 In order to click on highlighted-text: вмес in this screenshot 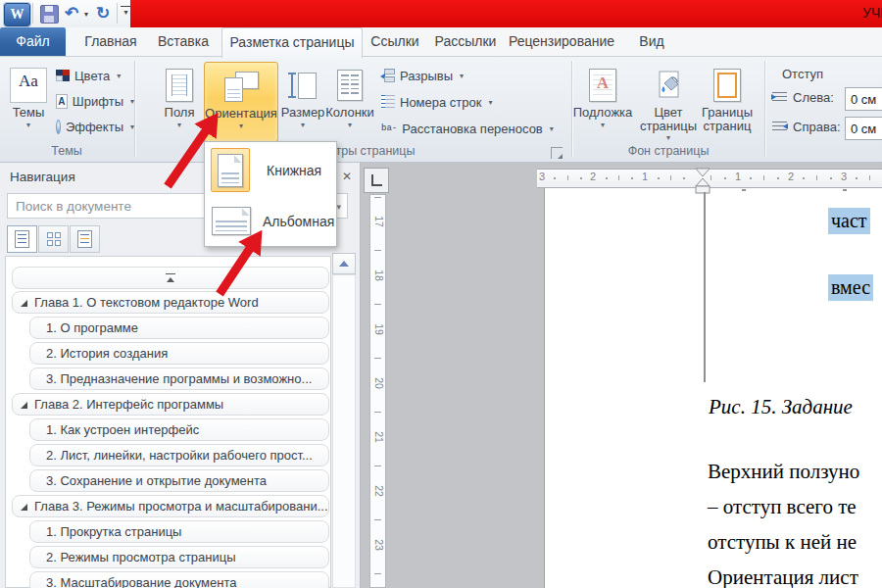, I will do `click(851, 288)`.